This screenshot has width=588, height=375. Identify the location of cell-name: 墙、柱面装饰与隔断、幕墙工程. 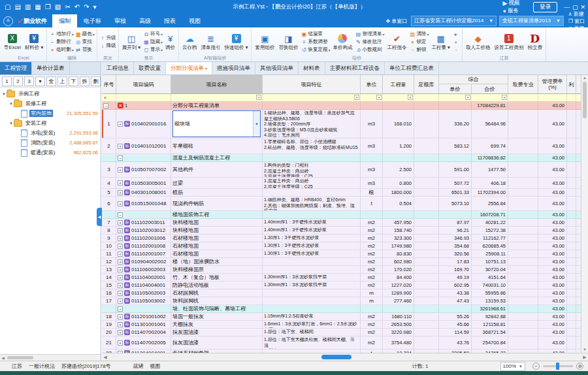
(217, 308).